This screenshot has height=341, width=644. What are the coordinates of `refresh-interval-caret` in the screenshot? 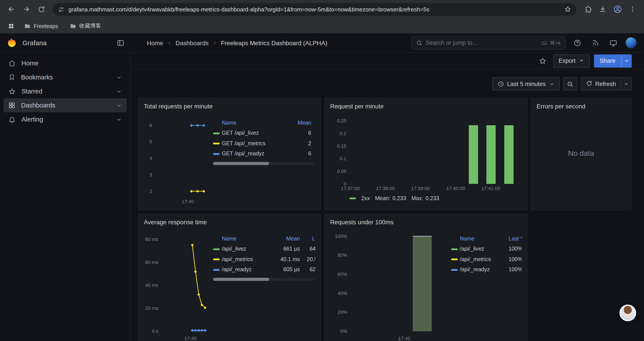 It's located at (626, 84).